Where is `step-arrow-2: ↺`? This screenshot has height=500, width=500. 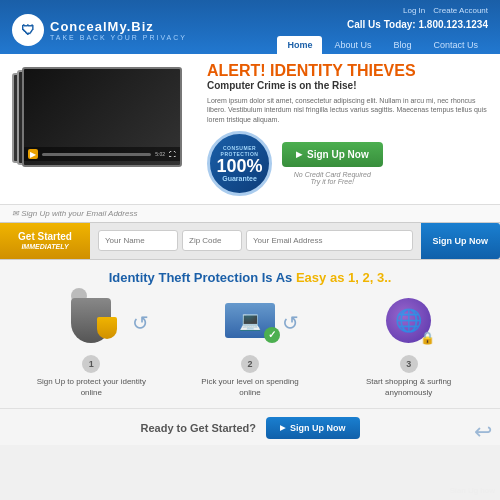
step-arrow-2: ↺ is located at coordinates (290, 323).